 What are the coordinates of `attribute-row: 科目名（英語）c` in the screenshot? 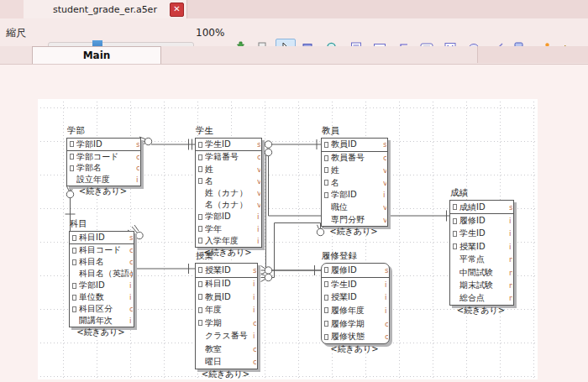 It's located at (102, 274).